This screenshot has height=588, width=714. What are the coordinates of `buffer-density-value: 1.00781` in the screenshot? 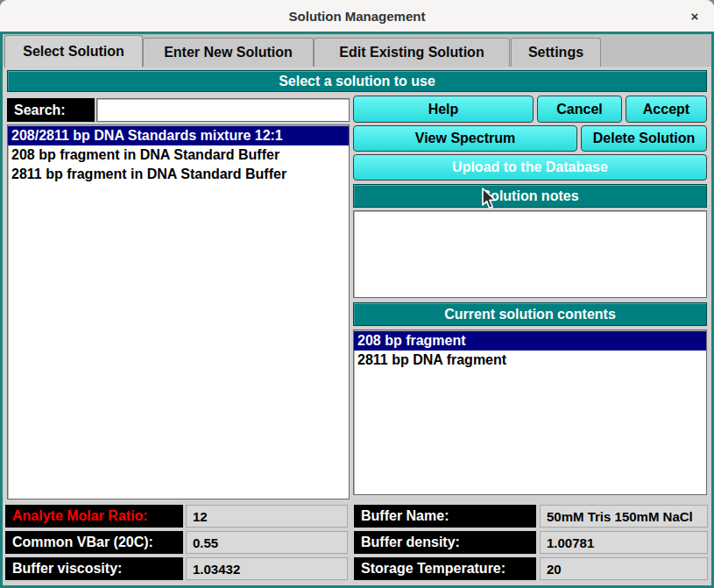 It's located at (624, 542).